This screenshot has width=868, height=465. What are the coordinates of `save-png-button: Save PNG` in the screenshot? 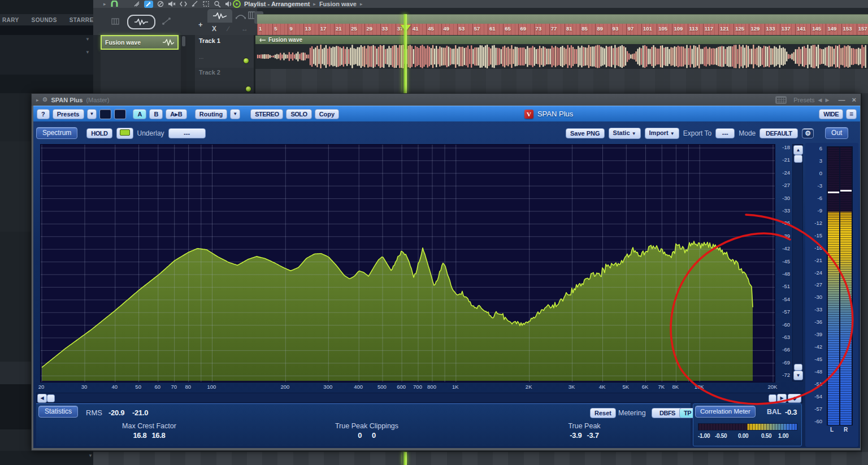 It's located at (585, 133).